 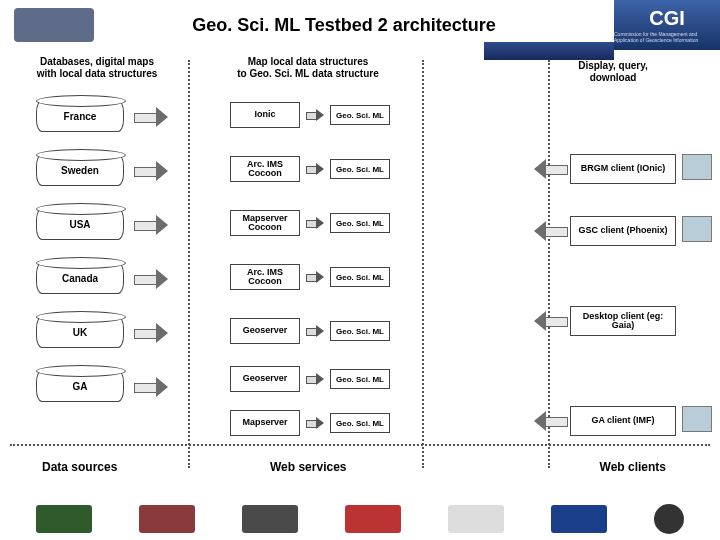 What do you see at coordinates (80, 171) in the screenshot?
I see `datasource-sweden: Sweden` at bounding box center [80, 171].